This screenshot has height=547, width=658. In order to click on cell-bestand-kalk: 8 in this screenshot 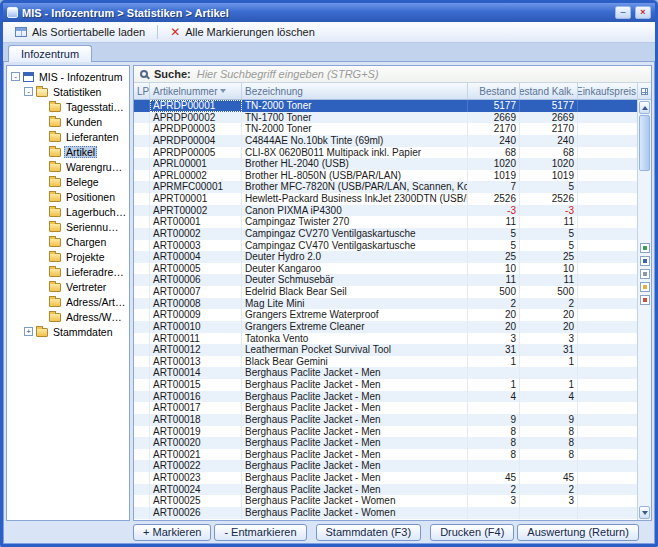, I will do `click(549, 455)`.